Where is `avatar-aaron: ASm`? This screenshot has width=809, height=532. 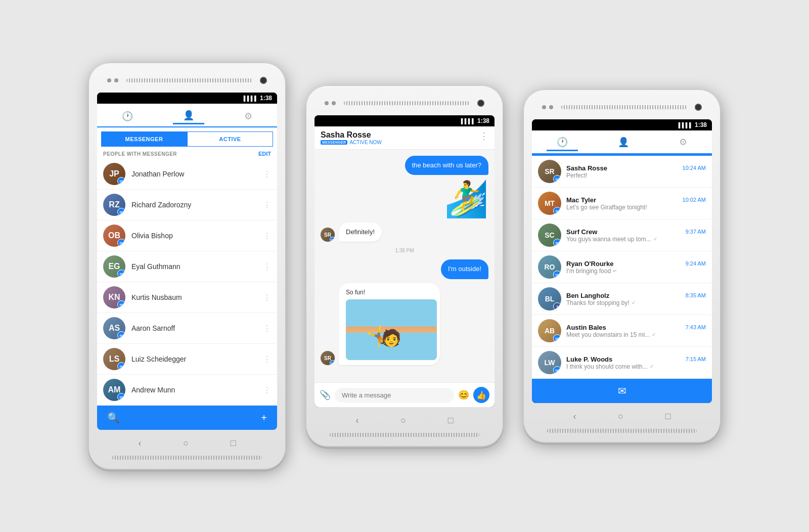
avatar-aaron: ASm is located at coordinates (114, 328).